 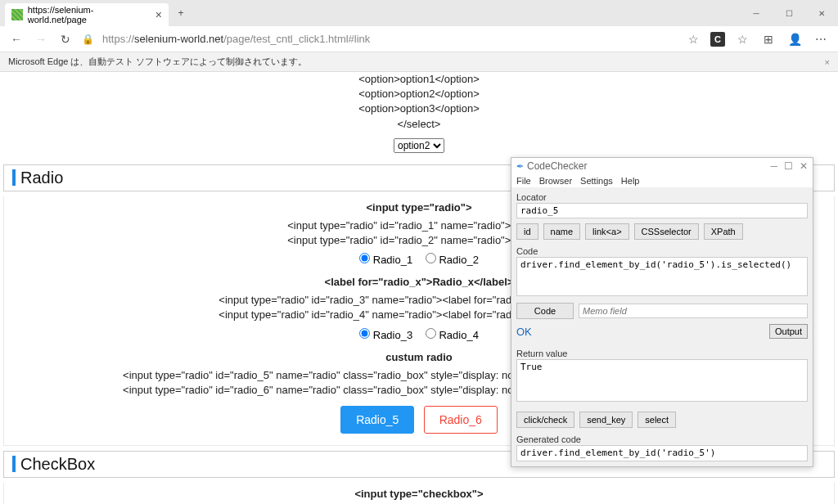 I want to click on forward-icon: →, so click(x=41, y=39).